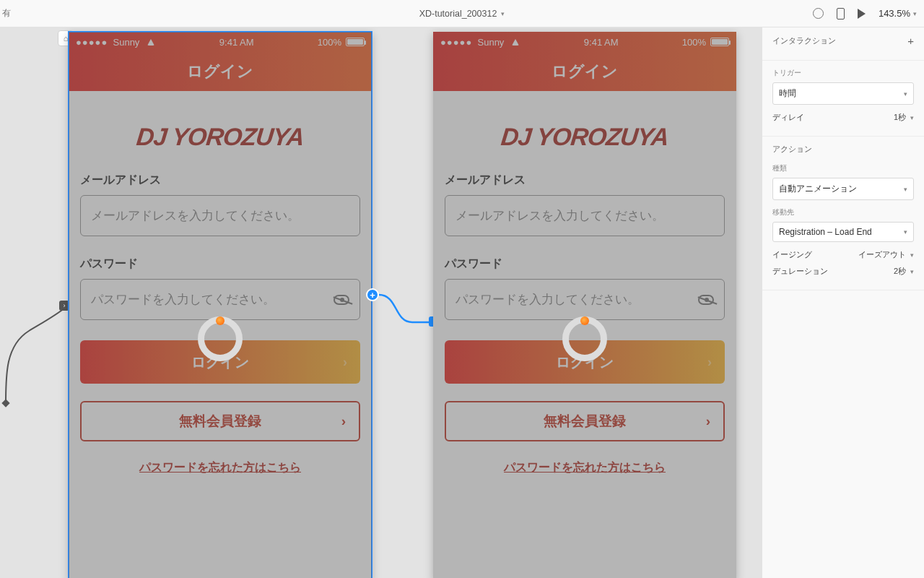 The height and width of the screenshot is (578, 924). What do you see at coordinates (462, 14) in the screenshot?
I see `top-app-bar: 有 XD-tutorial_200312 ▾ 143.5% ▾` at bounding box center [462, 14].